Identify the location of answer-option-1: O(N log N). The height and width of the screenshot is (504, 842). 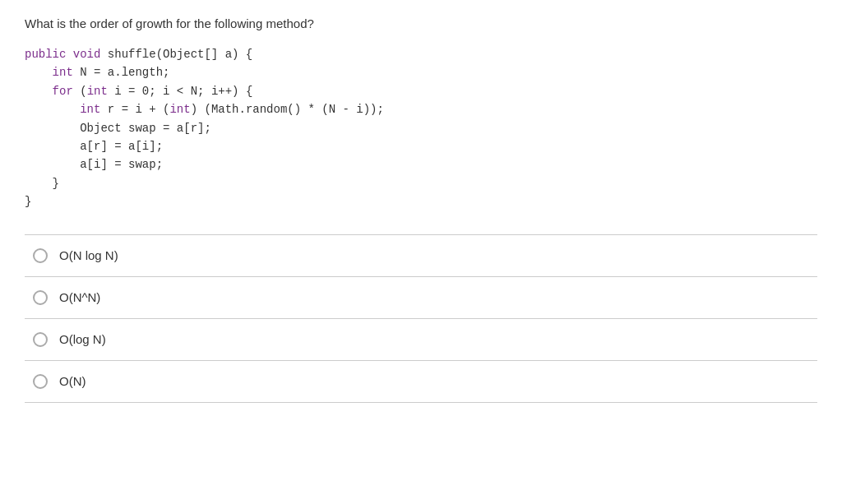
(421, 256).